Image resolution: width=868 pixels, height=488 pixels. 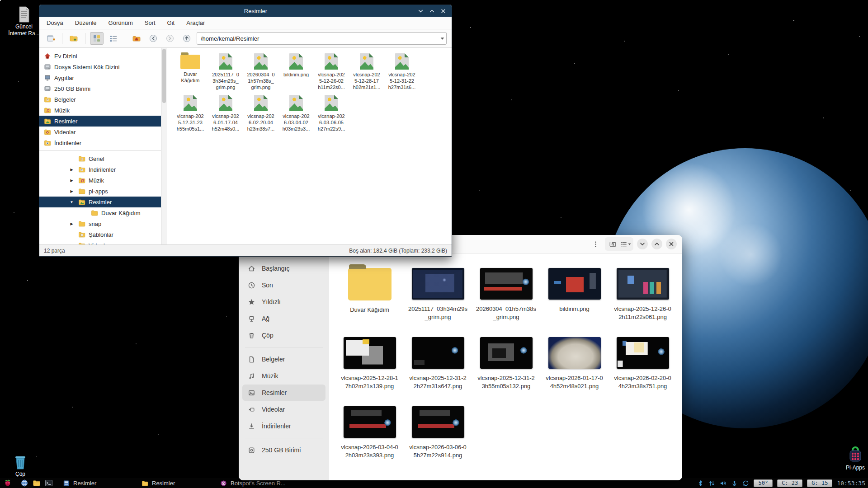 What do you see at coordinates (746, 483) in the screenshot?
I see `tray-network-sync` at bounding box center [746, 483].